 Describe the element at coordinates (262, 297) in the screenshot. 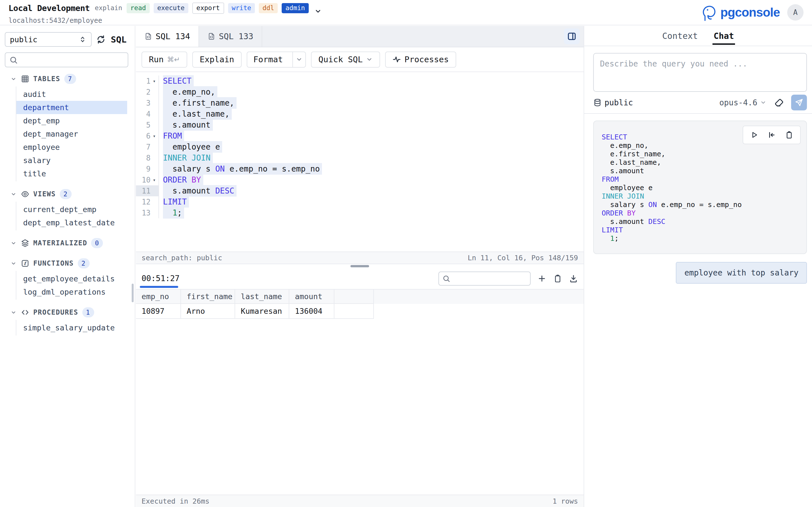

I see `column-header-last_name: last_name` at that location.